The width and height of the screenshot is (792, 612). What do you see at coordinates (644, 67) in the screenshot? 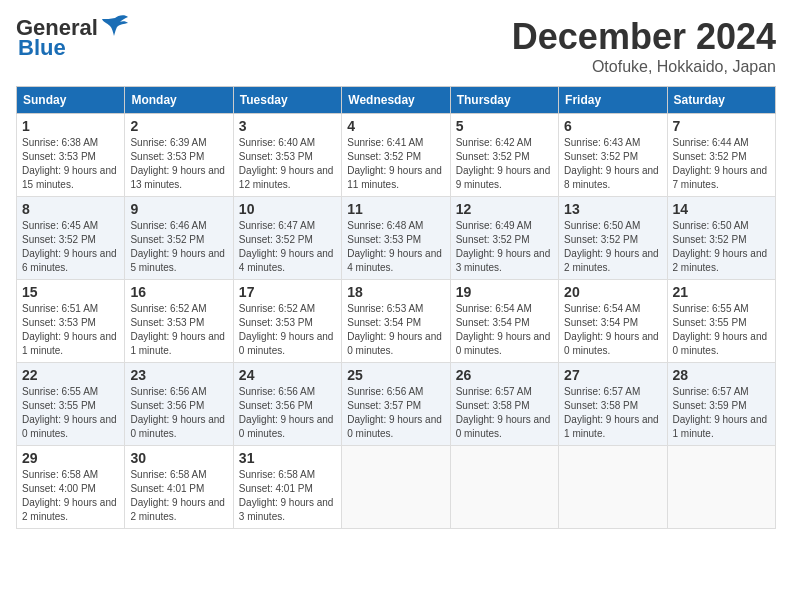
I see `location: Otofuke, Hokkaido, Japan` at bounding box center [644, 67].